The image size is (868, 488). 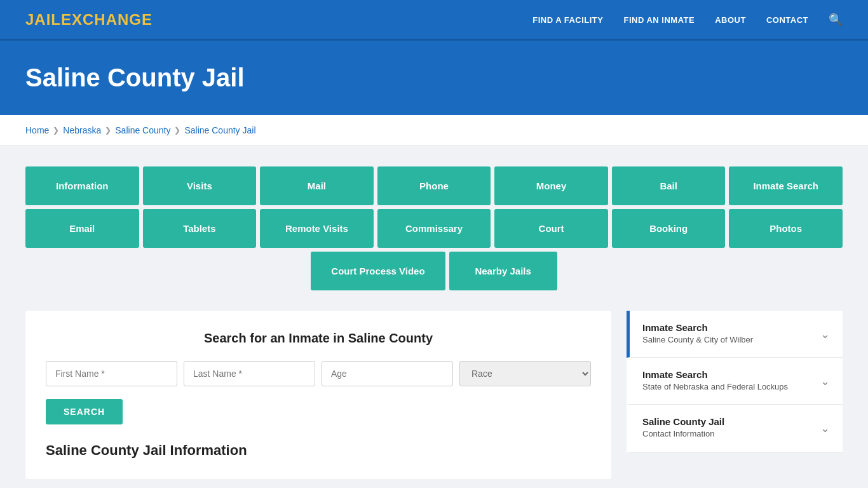 What do you see at coordinates (89, 20) in the screenshot?
I see `logo: JAILEXCHANGE` at bounding box center [89, 20].